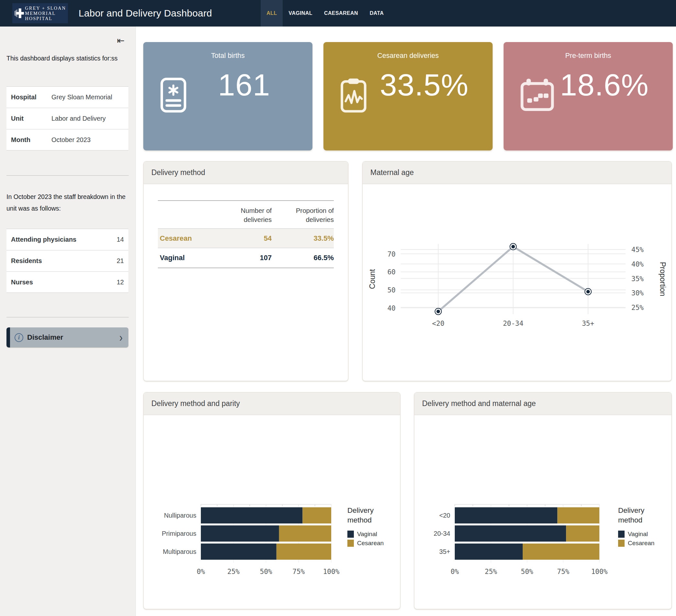 The width and height of the screenshot is (676, 616). Describe the element at coordinates (228, 96) in the screenshot. I see `kpi-card-total-births: Total births 161` at that location.